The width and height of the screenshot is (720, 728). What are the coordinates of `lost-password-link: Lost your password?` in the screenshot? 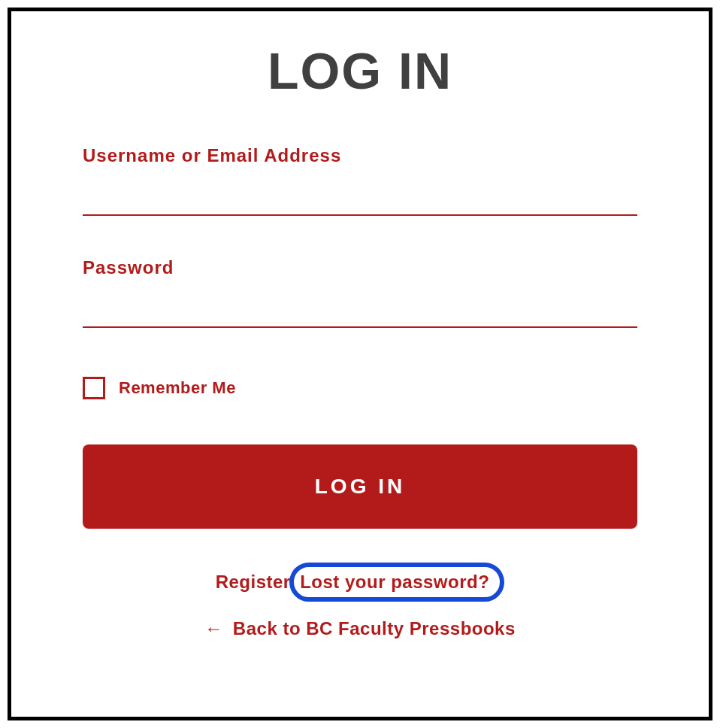 It's located at (395, 582).